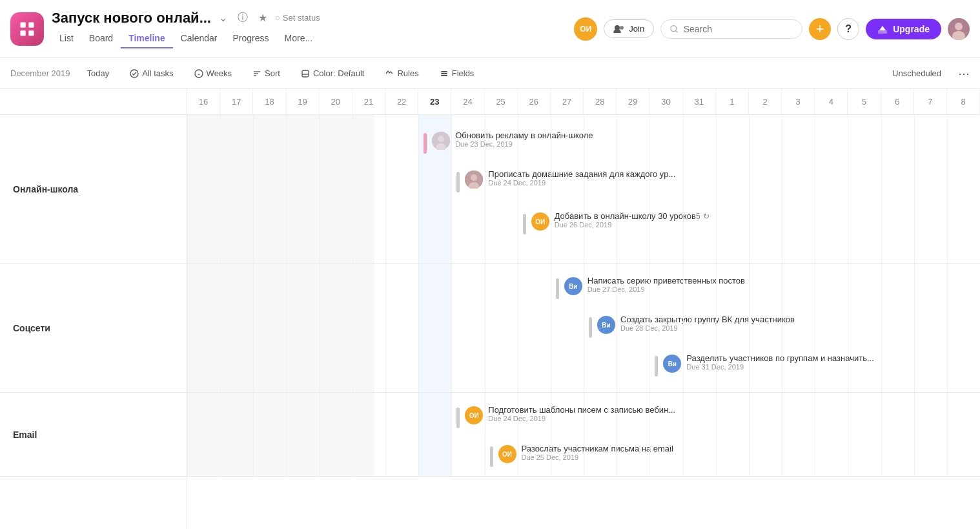  I want to click on dates-row: 1617181920212223242526272829303112345678, so click(584, 102).